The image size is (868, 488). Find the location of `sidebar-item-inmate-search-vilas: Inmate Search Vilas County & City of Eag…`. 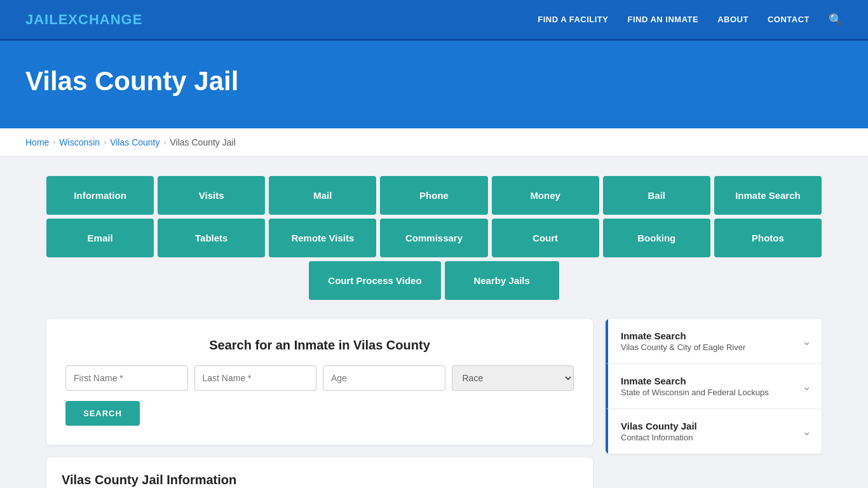

sidebar-item-inmate-search-vilas: Inmate Search Vilas County & City of Eag… is located at coordinates (714, 342).